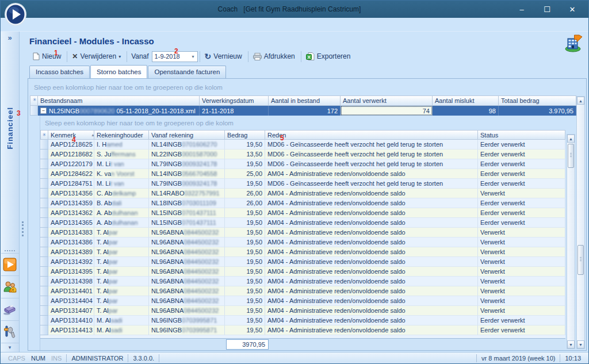  What do you see at coordinates (10, 347) in the screenshot?
I see `dock-more-button: ▾` at bounding box center [10, 347].